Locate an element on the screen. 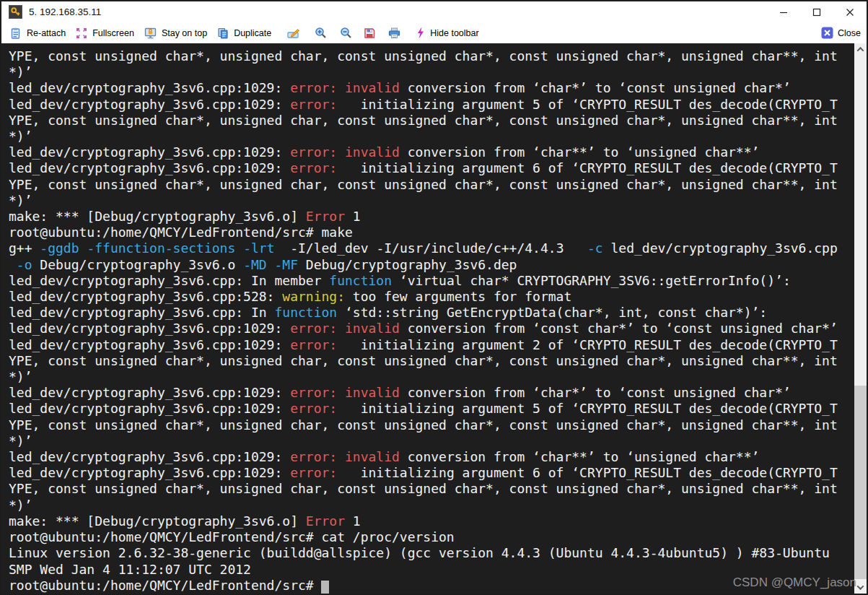 The height and width of the screenshot is (595, 868). terminal-line: led_dev/cryptography_3sv6.cpp: In functi… is located at coordinates (431, 313).